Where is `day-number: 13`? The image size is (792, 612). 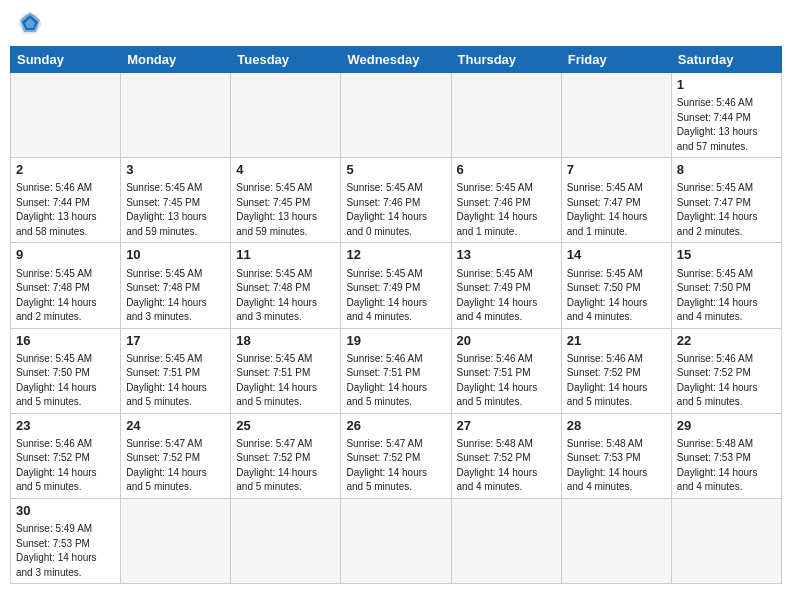 day-number: 13 is located at coordinates (506, 255).